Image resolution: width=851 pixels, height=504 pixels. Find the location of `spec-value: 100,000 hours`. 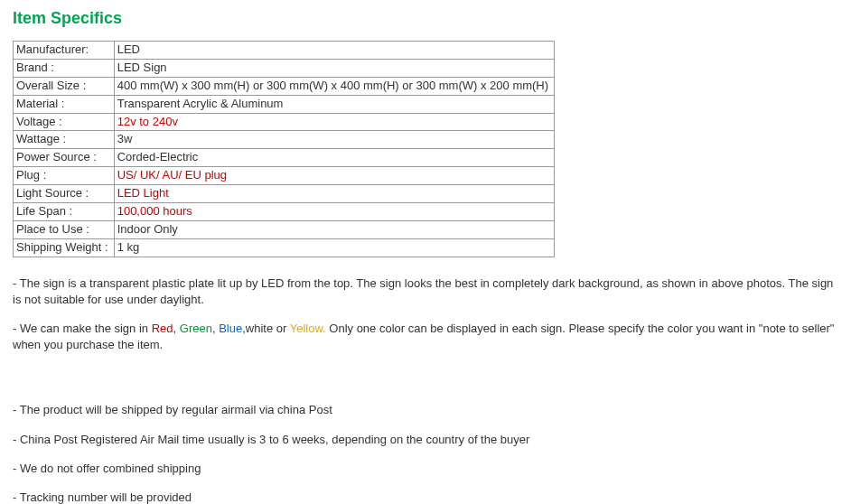

spec-value: 100,000 hours is located at coordinates (334, 212).